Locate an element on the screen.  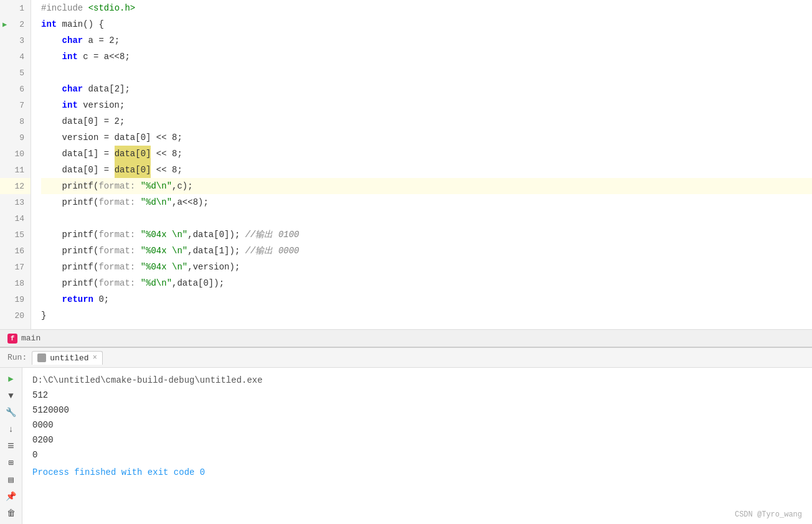
code-line: data[0] = 2; is located at coordinates (427, 121).